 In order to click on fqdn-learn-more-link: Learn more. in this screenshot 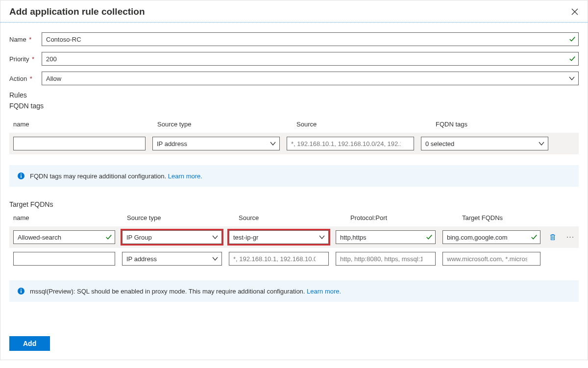, I will do `click(185, 176)`.